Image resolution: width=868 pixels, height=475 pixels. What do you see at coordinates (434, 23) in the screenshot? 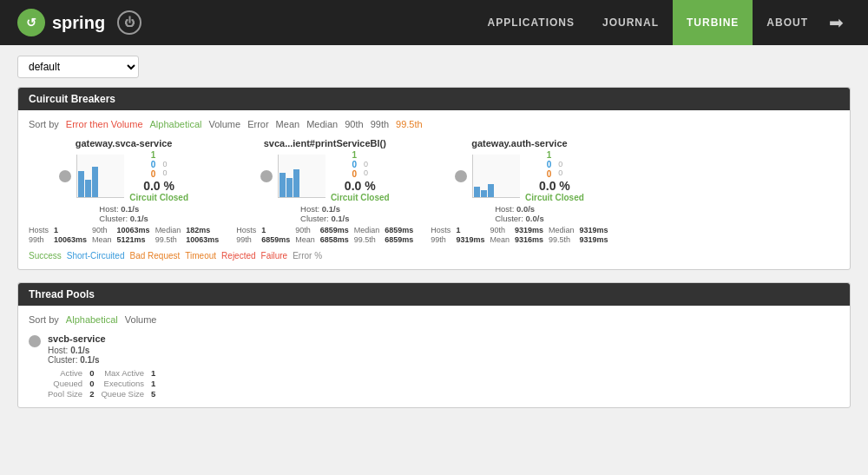
I see `header: ↺ spring ⏻ APPLICATIONS JOURNAL TURBINE …` at bounding box center [434, 23].